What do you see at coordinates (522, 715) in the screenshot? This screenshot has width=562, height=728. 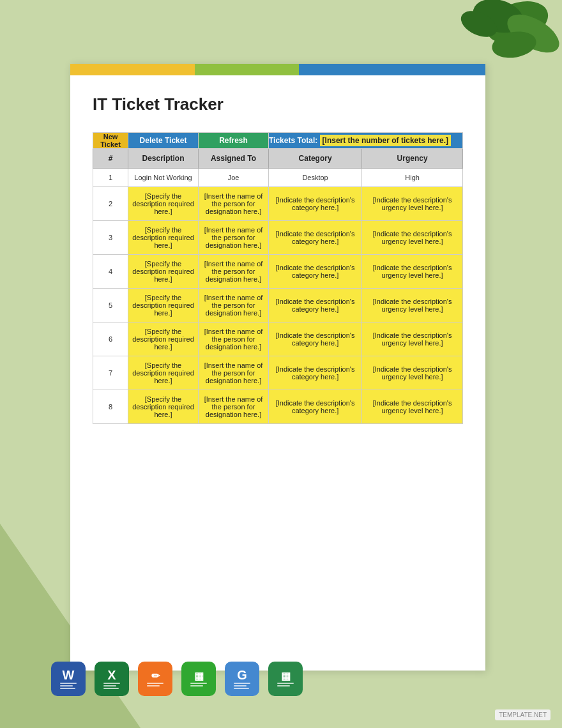 I see `watermark: TEMPLATE.NET` at bounding box center [522, 715].